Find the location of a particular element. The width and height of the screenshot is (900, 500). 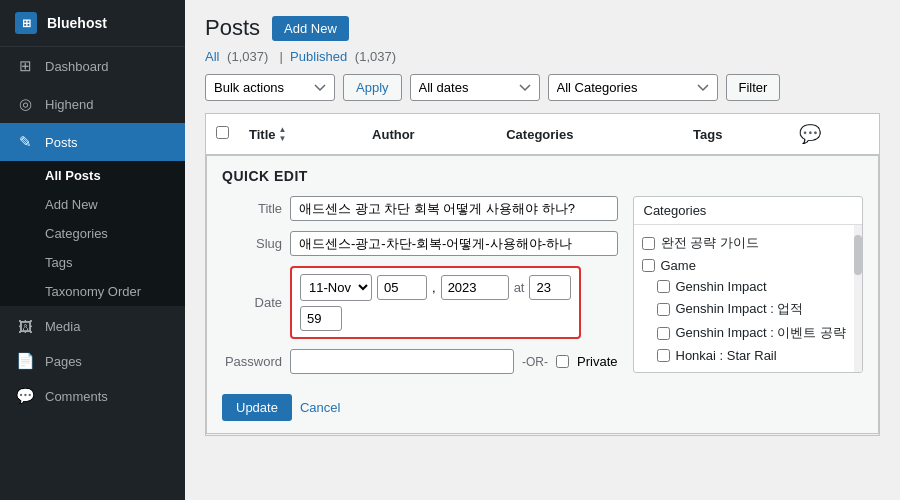

sidebar-comments-label: Comments is located at coordinates (76, 396).